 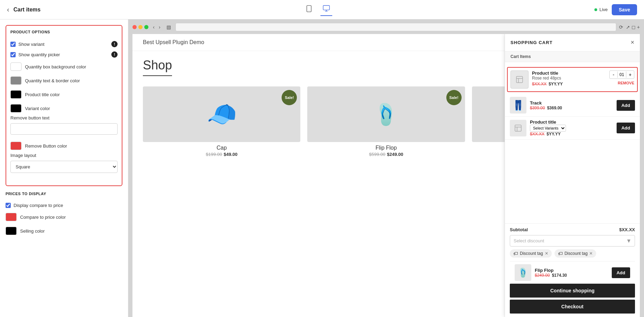 I want to click on discount-tag-1: 🏷 Discount tag ✕, so click(x=531, y=253).